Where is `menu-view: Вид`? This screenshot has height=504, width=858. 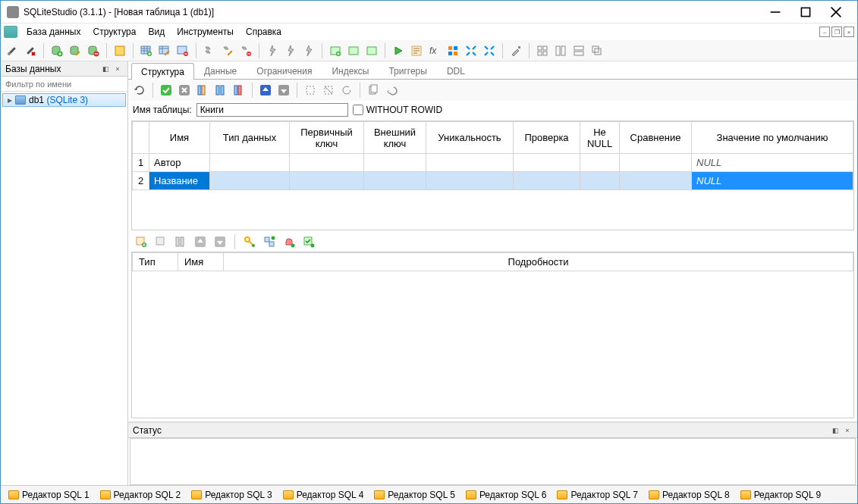 menu-view: Вид is located at coordinates (156, 32).